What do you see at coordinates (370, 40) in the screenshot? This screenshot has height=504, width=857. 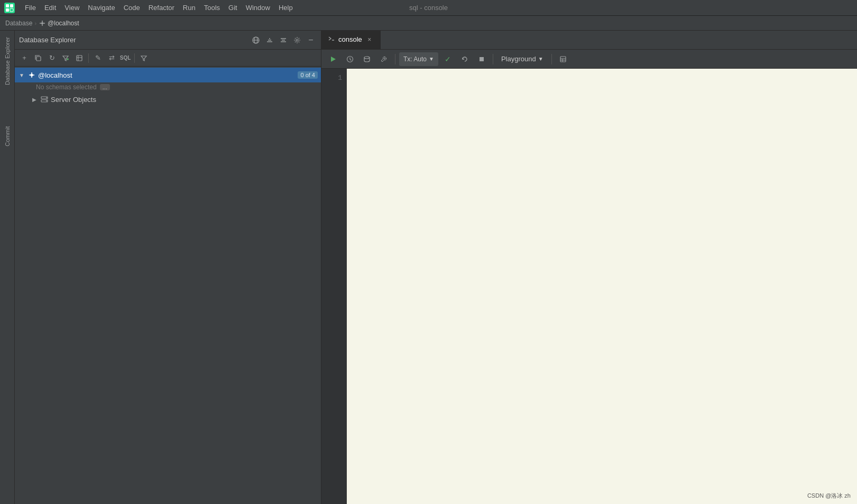 I see `tab-close-button: ×` at bounding box center [370, 40].